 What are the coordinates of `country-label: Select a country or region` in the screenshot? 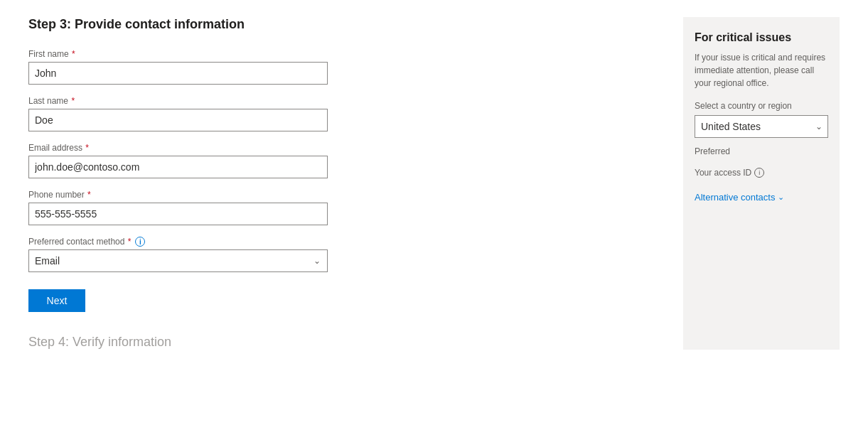 It's located at (761, 106).